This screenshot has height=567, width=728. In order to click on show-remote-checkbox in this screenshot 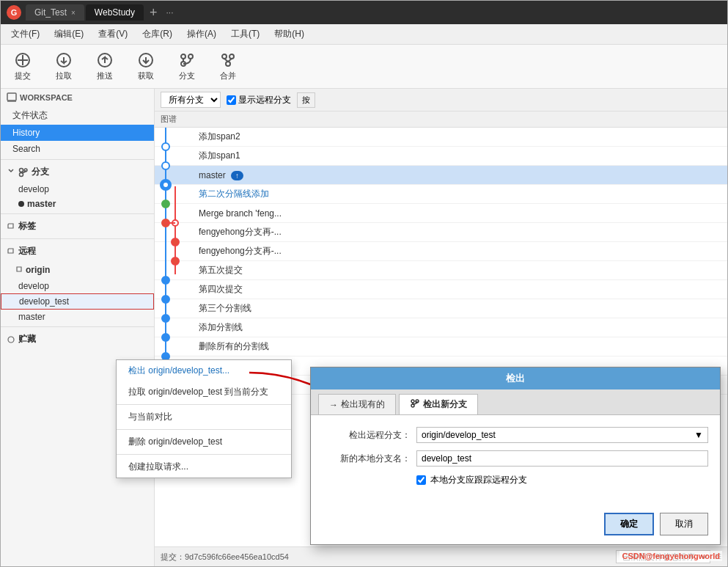, I will do `click(232, 100)`.